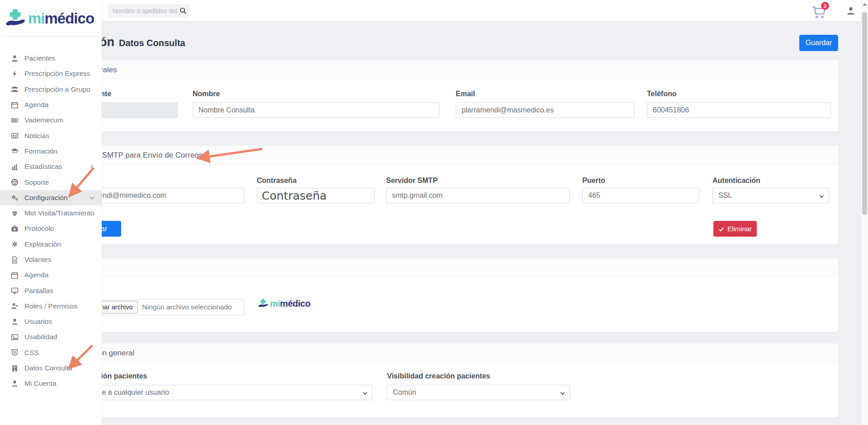 The width and height of the screenshot is (868, 425). I want to click on barcode-icon, so click(14, 120).